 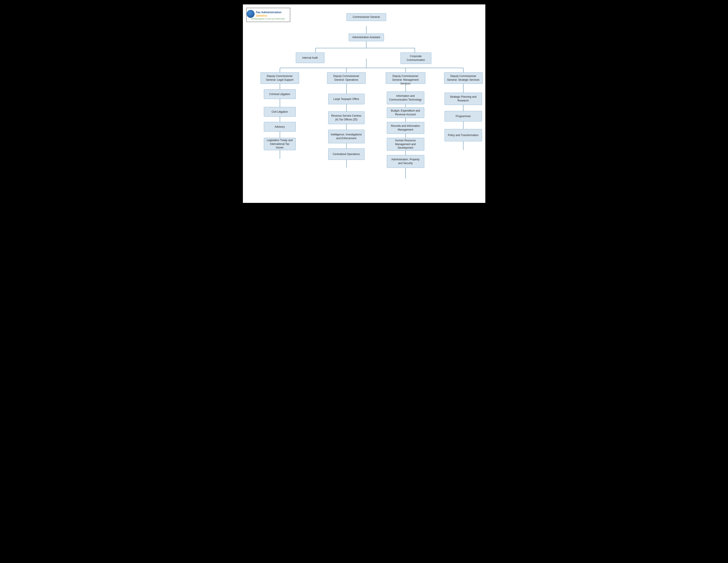 What do you see at coordinates (280, 78) in the screenshot?
I see `dcg-legal-box: Deputy Commissioner General- Legal Suppo…` at bounding box center [280, 78].